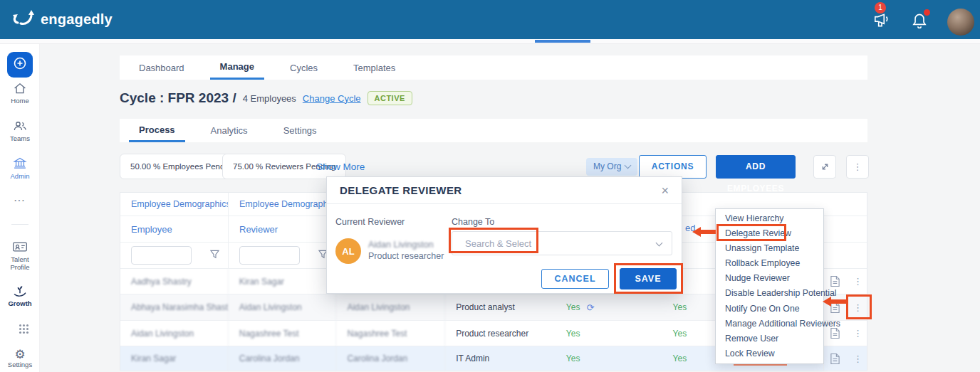  I want to click on partially-hidden-column-header: ed, so click(690, 228).